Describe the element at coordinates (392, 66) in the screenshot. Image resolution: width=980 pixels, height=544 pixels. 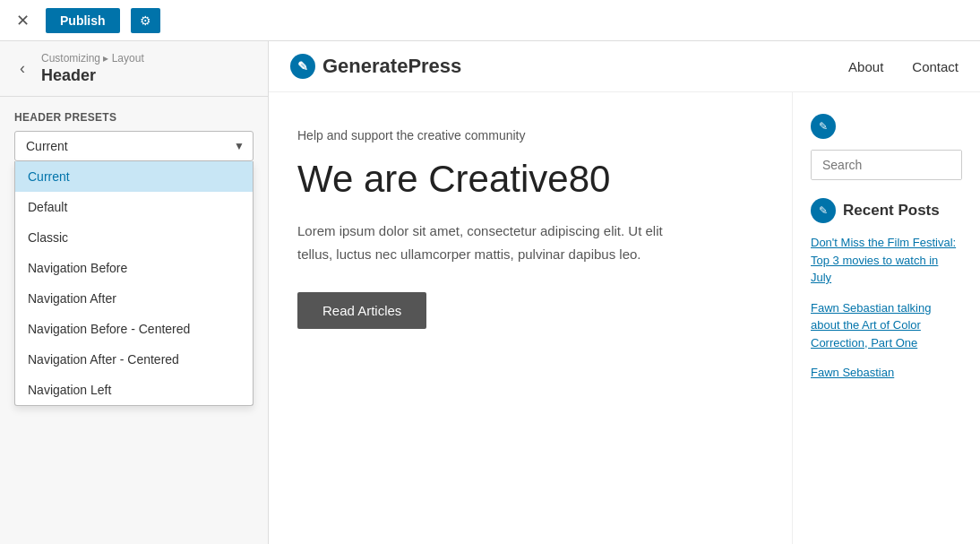
I see `site-name: GeneratePress` at that location.